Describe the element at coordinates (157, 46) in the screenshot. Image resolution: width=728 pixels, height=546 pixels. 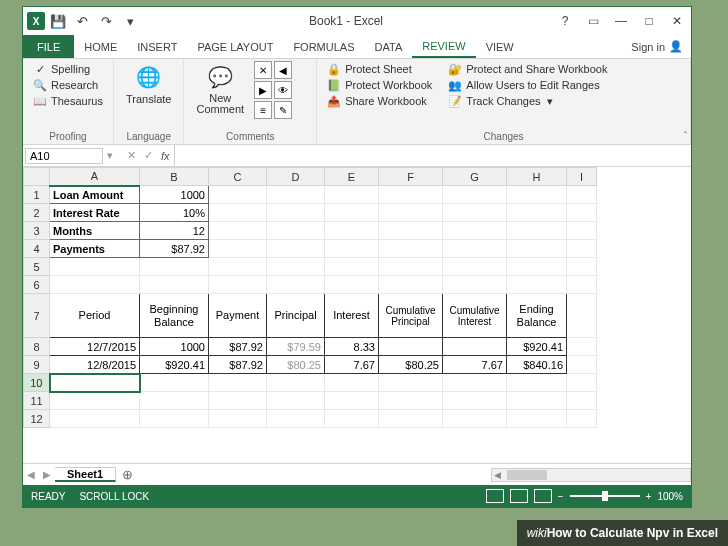
I see `tab-insert: INSERT` at that location.